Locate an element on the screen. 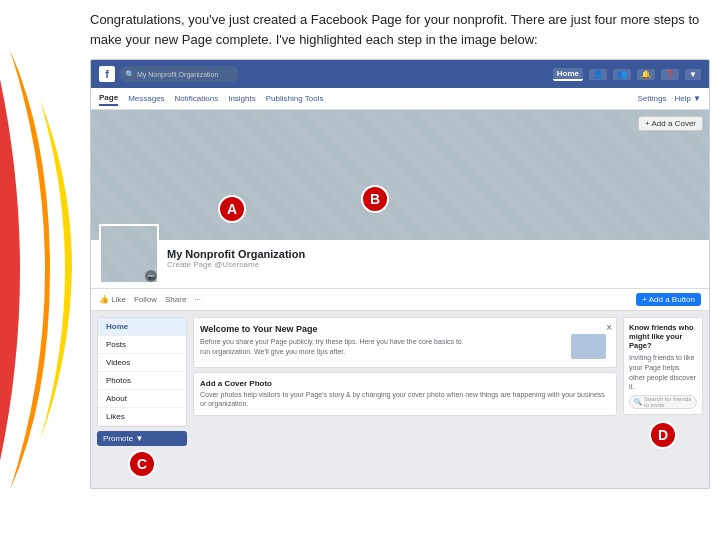  fb-sidebar-home: Home is located at coordinates (142, 327).